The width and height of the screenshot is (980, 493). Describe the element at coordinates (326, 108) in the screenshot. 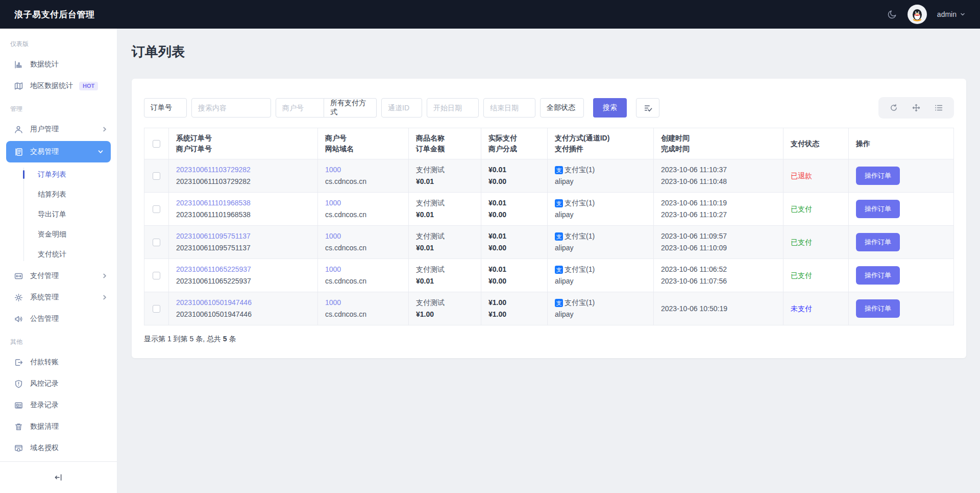

I see `merchant-method-group: 所有支付方式` at that location.